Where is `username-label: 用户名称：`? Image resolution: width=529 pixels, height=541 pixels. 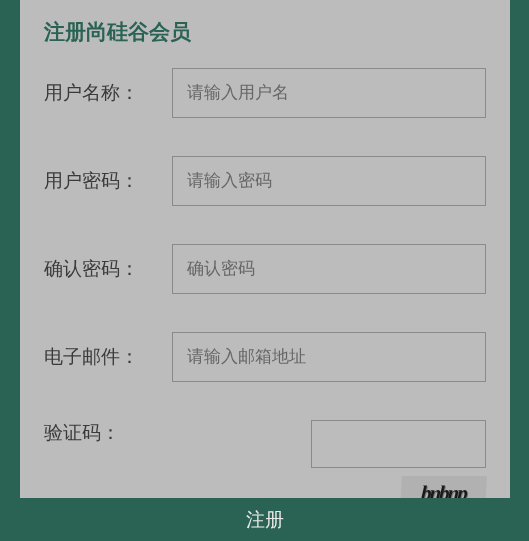 username-label: 用户名称： is located at coordinates (108, 93).